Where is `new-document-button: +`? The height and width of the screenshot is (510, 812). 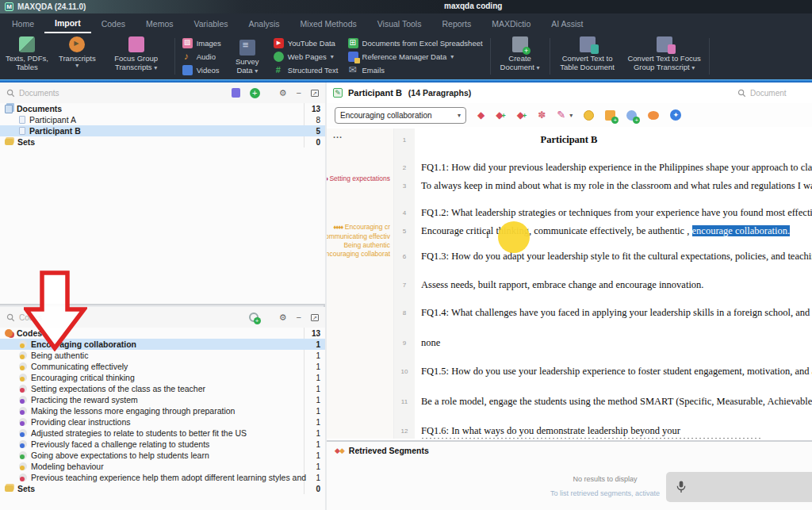 new-document-button: + is located at coordinates (255, 94).